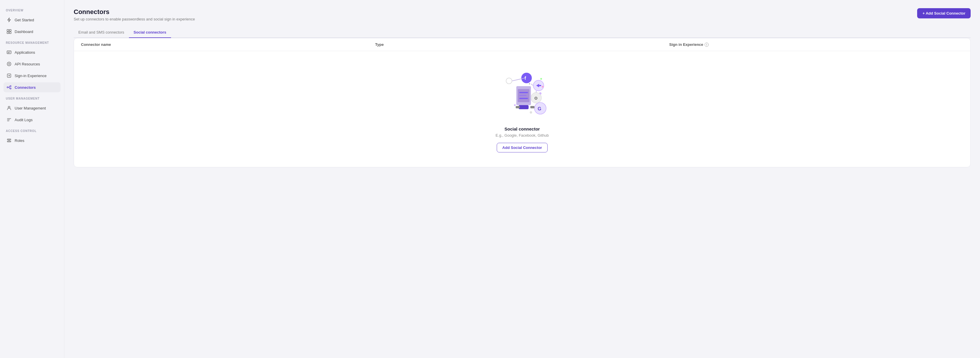 This screenshot has height=358, width=980. Describe the element at coordinates (32, 52) in the screenshot. I see `sidebar-item-applications: Applications` at that location.